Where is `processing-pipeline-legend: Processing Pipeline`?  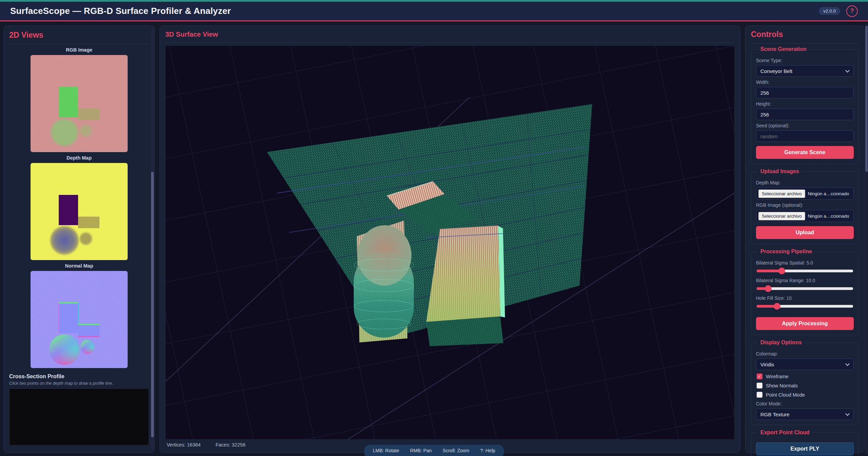
processing-pipeline-legend: Processing Pipeline is located at coordinates (786, 252).